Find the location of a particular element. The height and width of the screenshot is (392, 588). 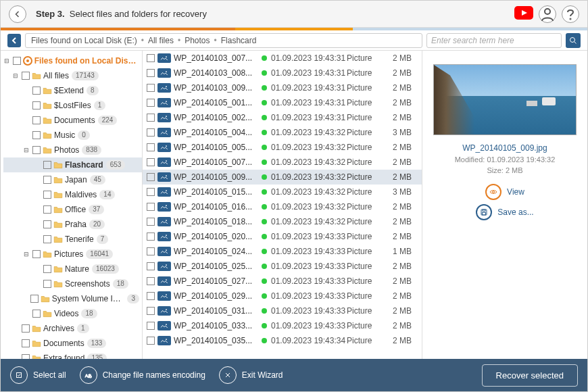

help-button is located at coordinates (570, 14).